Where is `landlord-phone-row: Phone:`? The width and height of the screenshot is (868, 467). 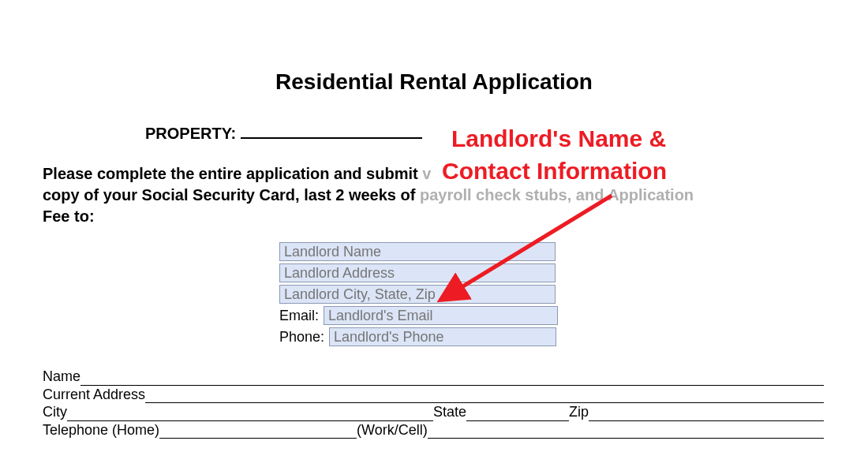 landlord-phone-row: Phone: is located at coordinates (574, 337).